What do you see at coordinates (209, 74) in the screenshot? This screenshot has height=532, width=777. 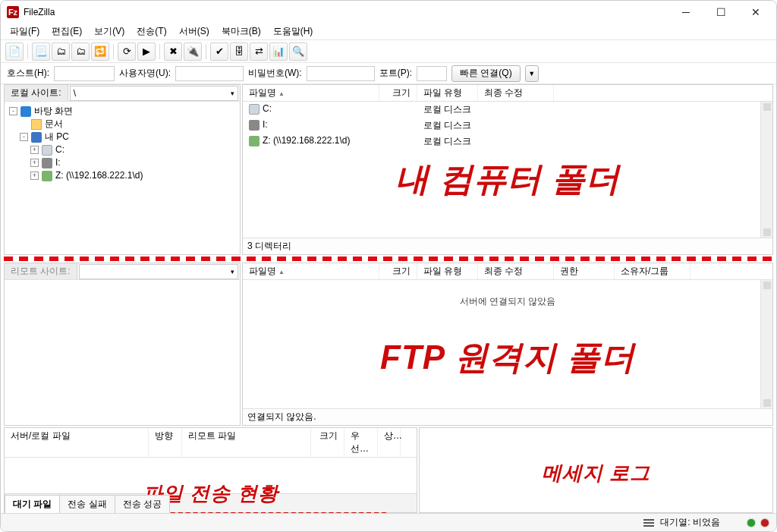 I see `username-input` at bounding box center [209, 74].